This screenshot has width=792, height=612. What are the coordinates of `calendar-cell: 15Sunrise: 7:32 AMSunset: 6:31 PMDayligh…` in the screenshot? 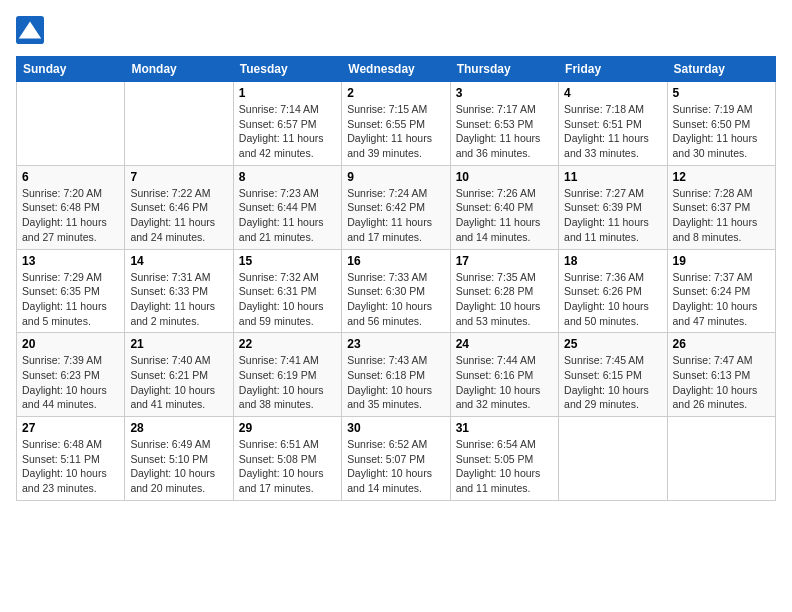 It's located at (287, 291).